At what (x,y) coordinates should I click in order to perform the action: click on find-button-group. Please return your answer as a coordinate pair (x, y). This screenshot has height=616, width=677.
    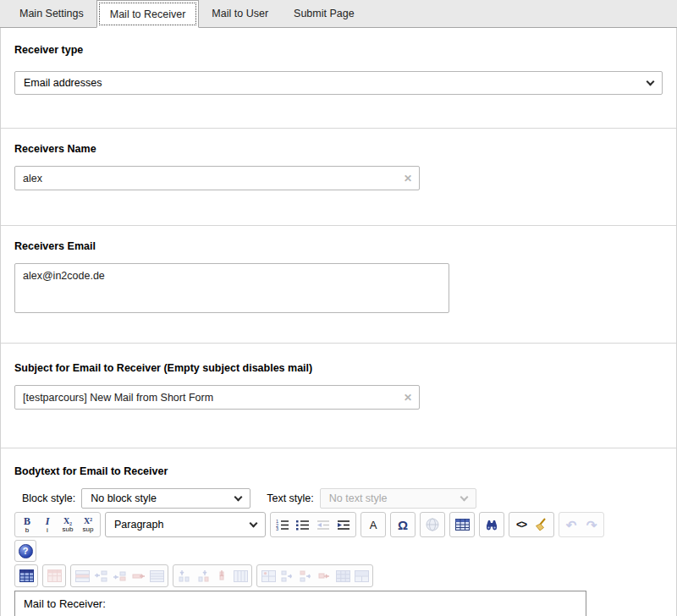
    Looking at the image, I should click on (492, 525).